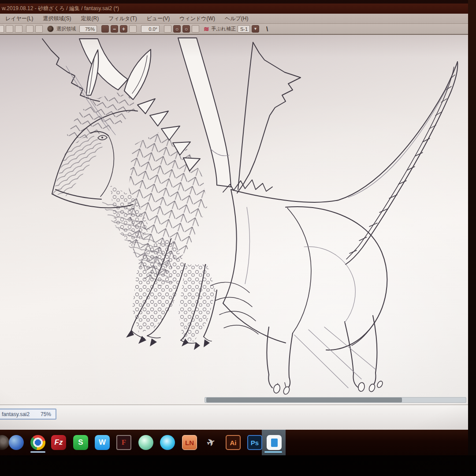 Image resolution: width=476 pixels, height=476 pixels. I want to click on rotate-ccw-button: ○, so click(177, 29).